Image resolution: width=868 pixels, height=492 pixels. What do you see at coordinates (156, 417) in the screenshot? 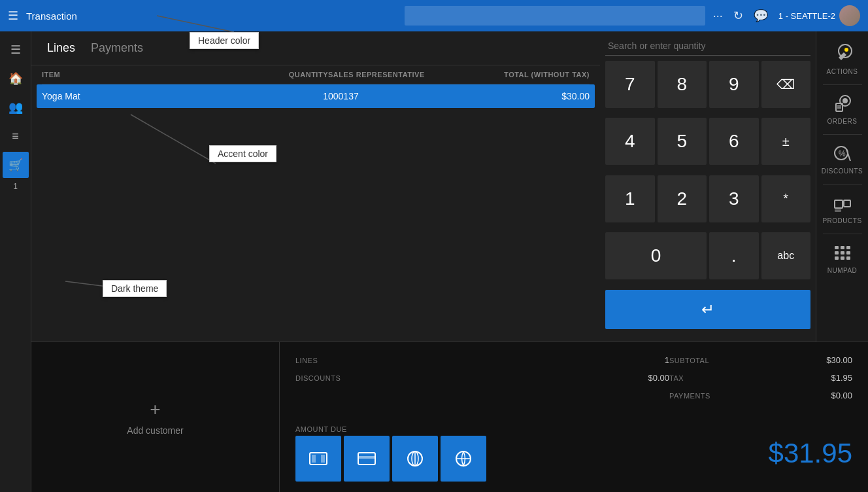
I see `customer-panel: + Add customer` at bounding box center [156, 417].